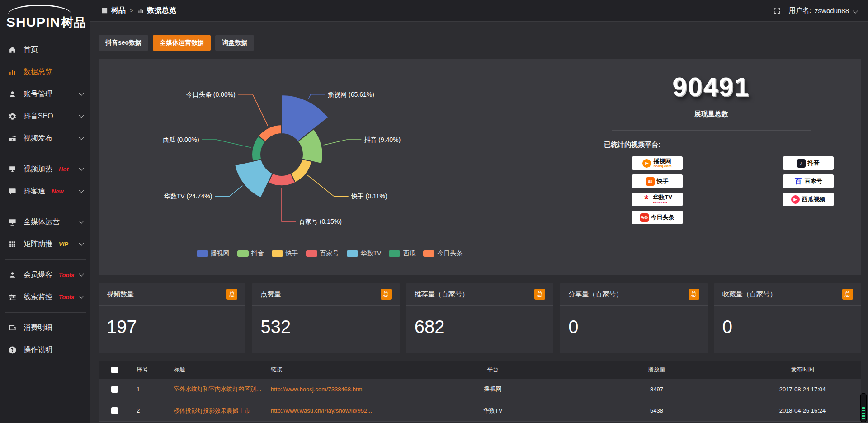  What do you see at coordinates (74, 23) in the screenshot?
I see `logo-cn: 树品` at bounding box center [74, 23].